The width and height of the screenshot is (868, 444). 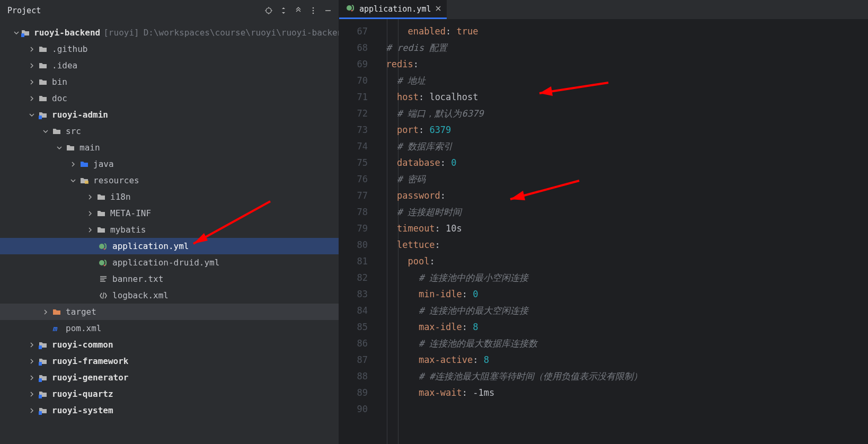 I want to click on tree-item-label: ruoyi-quartz, so click(x=83, y=394).